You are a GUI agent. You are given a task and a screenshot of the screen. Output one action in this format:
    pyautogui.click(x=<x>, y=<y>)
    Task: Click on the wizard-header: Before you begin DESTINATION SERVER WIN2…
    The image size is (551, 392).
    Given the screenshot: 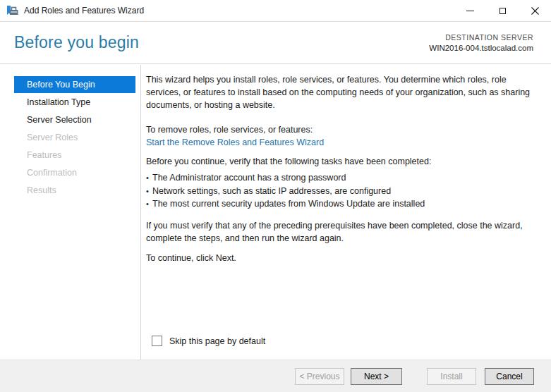 What is the action you would take?
    pyautogui.click(x=275, y=43)
    